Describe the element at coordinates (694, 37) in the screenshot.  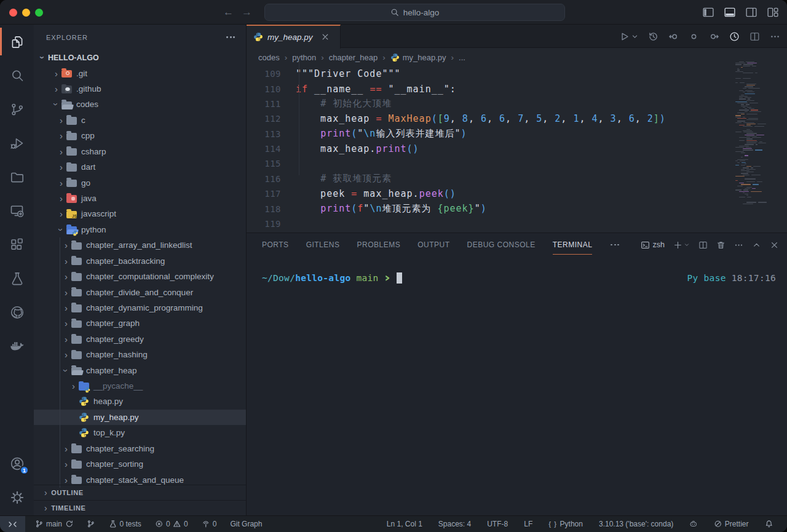
I see `circle-plain-icon` at that location.